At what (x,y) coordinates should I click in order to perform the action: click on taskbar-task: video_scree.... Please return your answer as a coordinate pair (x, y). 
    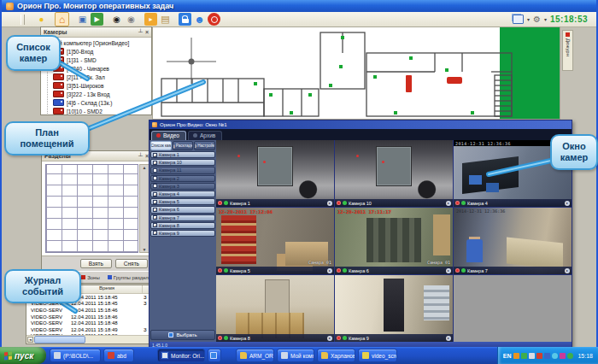
    Looking at the image, I should click on (378, 355).